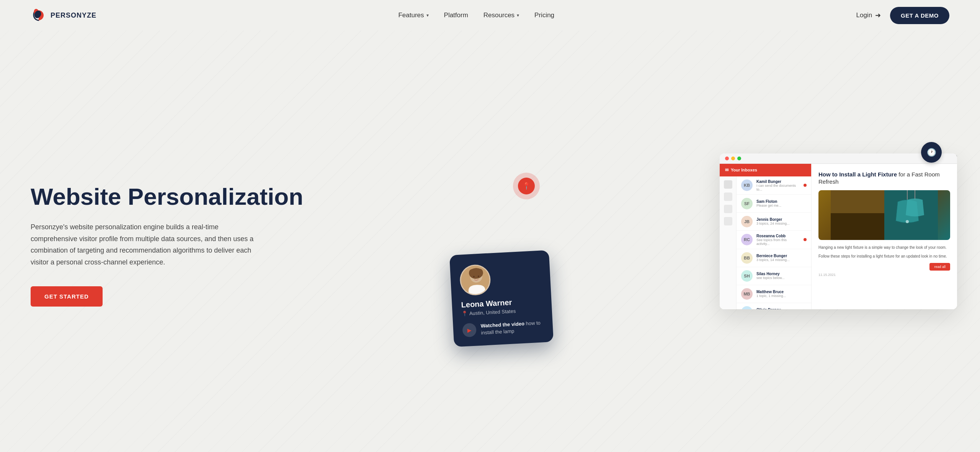  I want to click on monitor-screen: ✉ Your Inboxes, so click(838, 231).